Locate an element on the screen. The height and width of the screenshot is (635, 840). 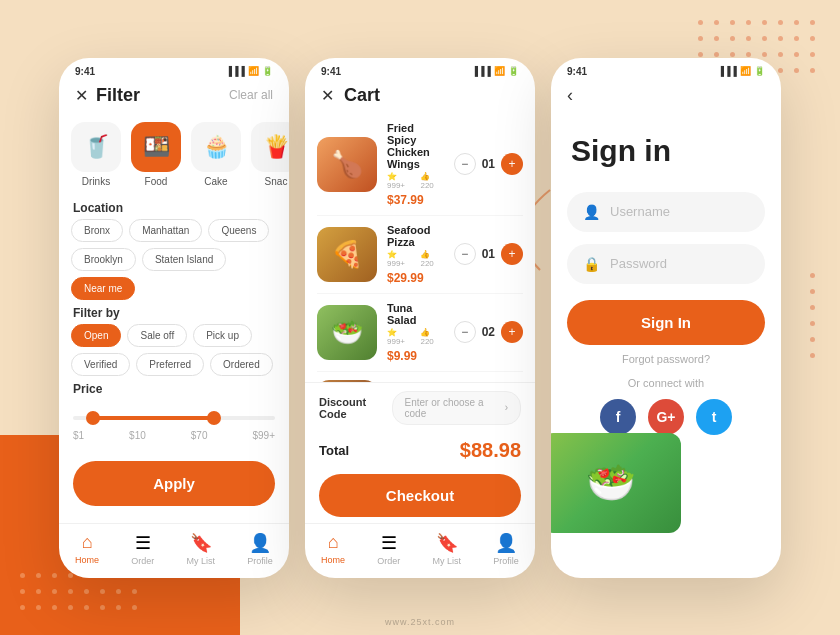
signal-icon-3: ▐▐▐ is located at coordinates (728, 71).